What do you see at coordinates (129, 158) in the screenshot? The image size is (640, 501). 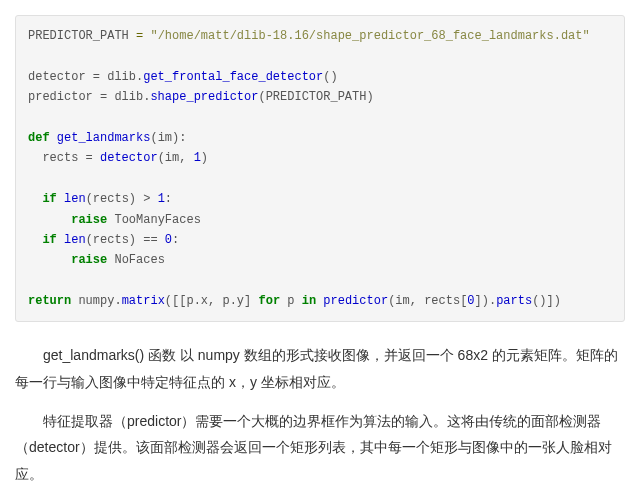 I see `code-function: detector` at bounding box center [129, 158].